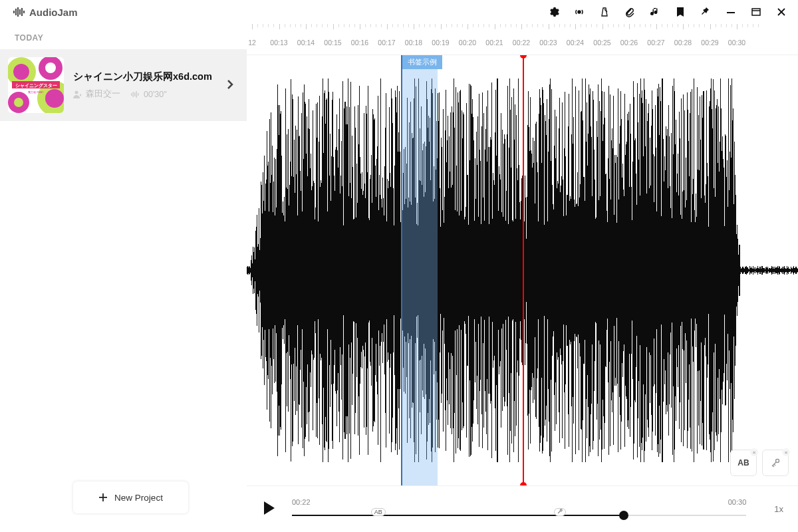  What do you see at coordinates (97, 94) in the screenshot?
I see `track-artist: 森田交一` at bounding box center [97, 94].